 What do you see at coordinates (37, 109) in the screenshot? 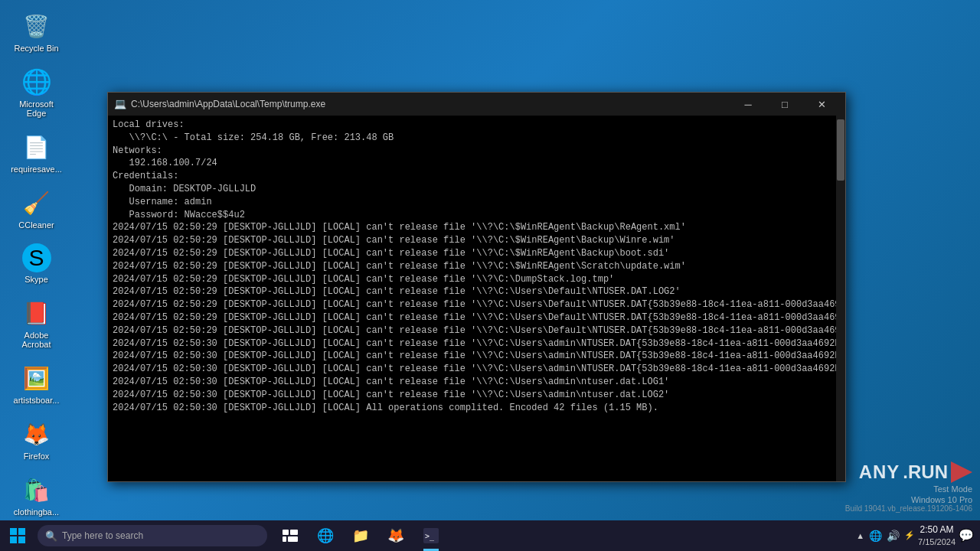
I see `edge-label: Microsoft Edge` at bounding box center [37, 109].